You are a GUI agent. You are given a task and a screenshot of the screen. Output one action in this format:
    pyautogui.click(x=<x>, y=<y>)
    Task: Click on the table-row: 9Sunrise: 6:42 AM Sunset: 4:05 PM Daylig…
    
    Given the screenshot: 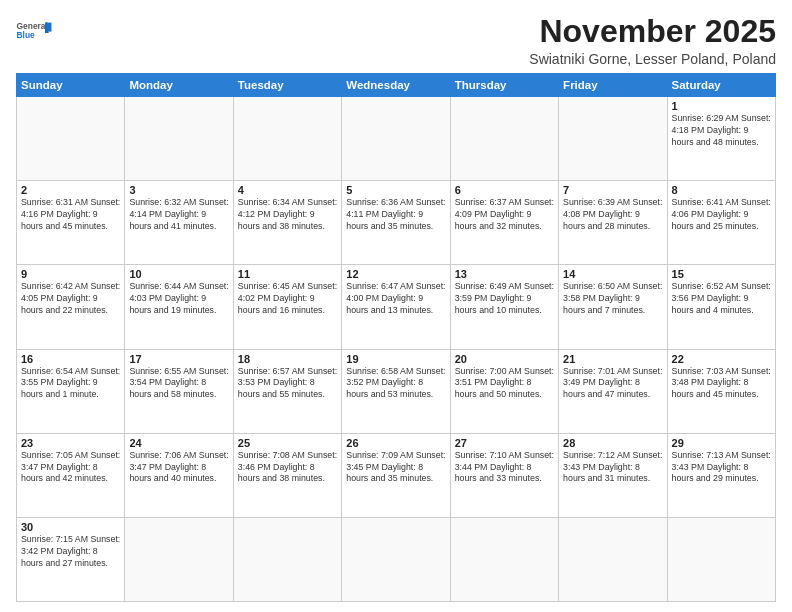 What is the action you would take?
    pyautogui.click(x=71, y=307)
    